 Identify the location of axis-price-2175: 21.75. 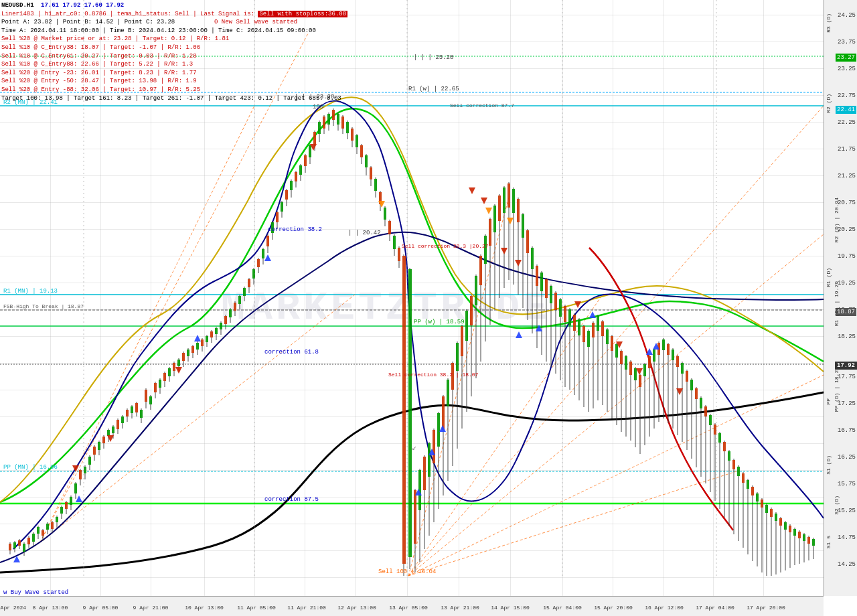
(846, 149).